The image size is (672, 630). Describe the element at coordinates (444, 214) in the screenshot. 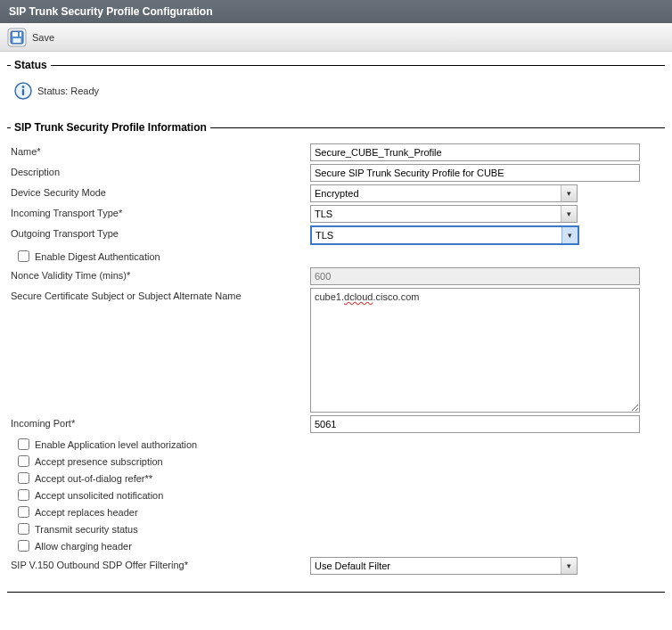

I see `incoming-transport-select: TLS` at that location.